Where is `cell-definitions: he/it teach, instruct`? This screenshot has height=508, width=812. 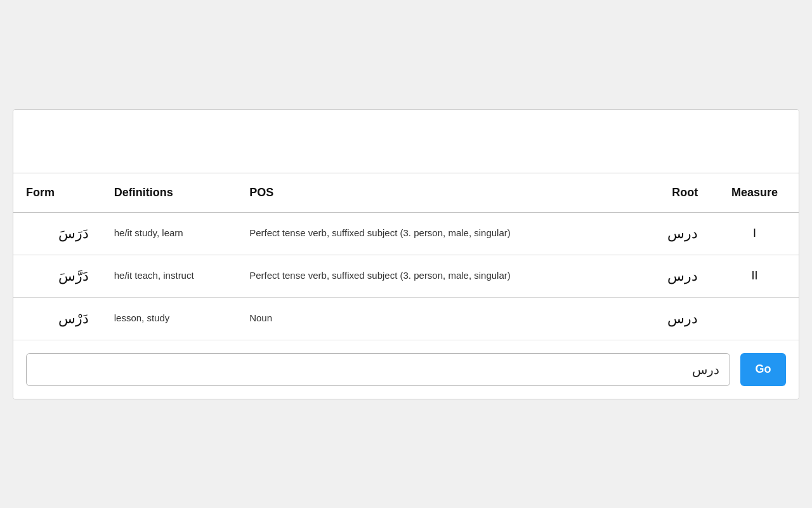 cell-definitions: he/it teach, instruct is located at coordinates (169, 276).